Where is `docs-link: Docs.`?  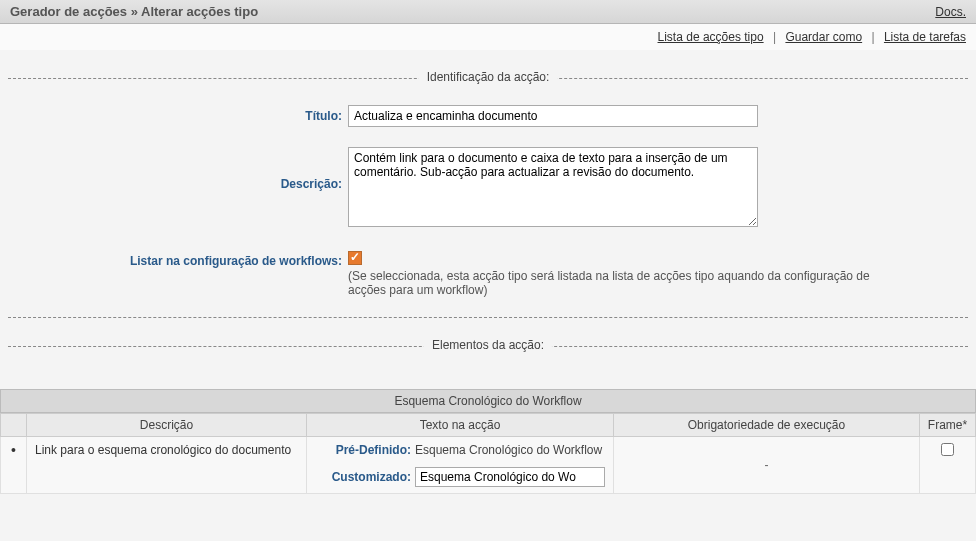 docs-link: Docs. is located at coordinates (950, 12).